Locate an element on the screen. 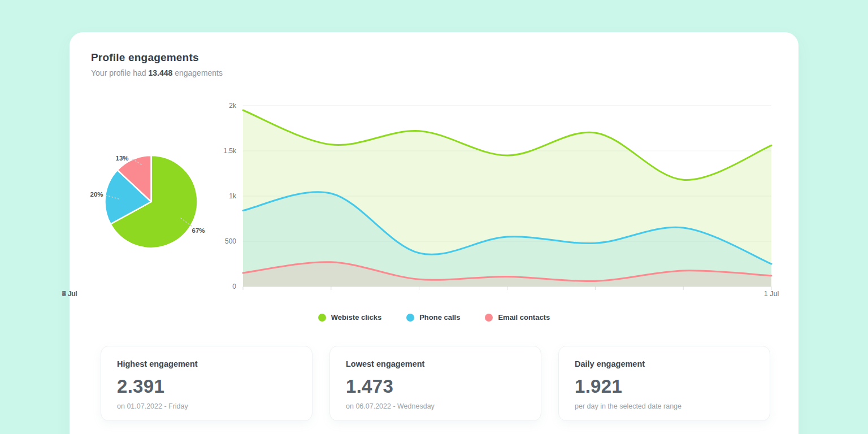  stat-card-value: 1.473 is located at coordinates (435, 387).